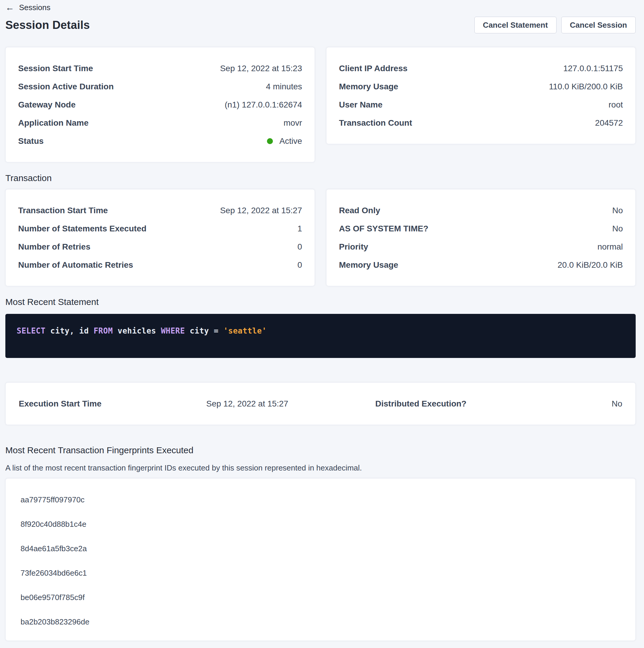  What do you see at coordinates (261, 68) in the screenshot?
I see `kv-value: Sep 12, 2022 at 15:23` at bounding box center [261, 68].